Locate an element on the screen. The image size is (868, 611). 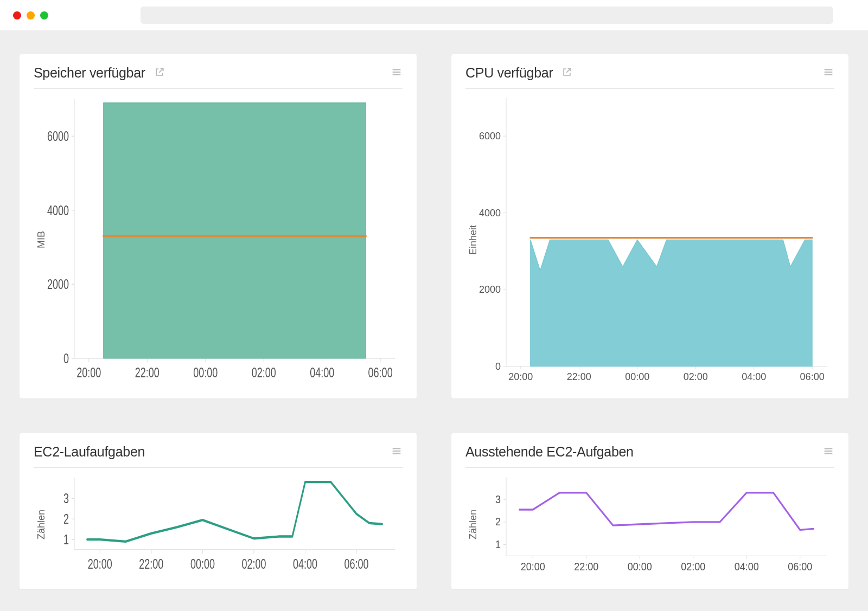
panel-header: Ausstehende EC2-Aufgaben is located at coordinates (650, 456).